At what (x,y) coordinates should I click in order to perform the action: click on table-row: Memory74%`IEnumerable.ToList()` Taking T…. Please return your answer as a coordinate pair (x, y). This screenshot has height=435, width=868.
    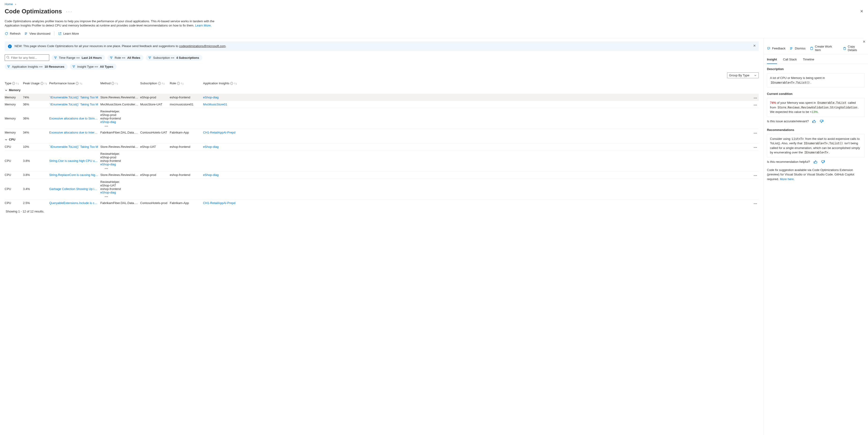
    Looking at the image, I should click on (382, 97).